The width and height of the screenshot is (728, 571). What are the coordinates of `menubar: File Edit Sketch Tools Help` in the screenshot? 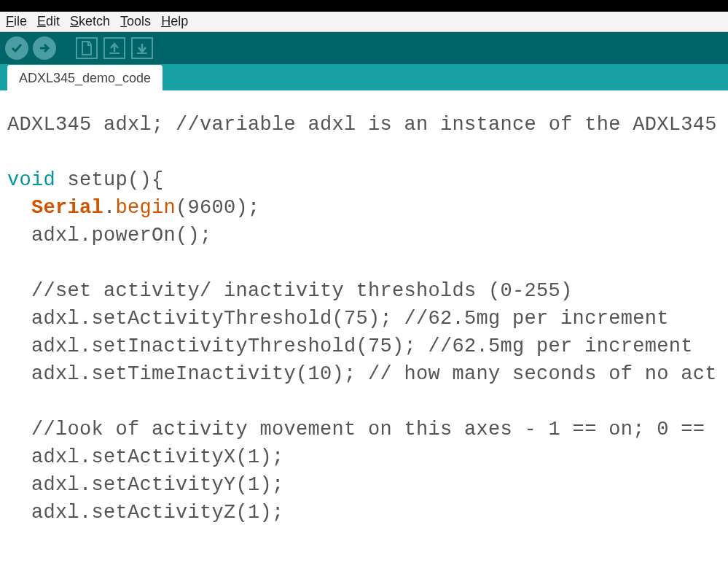 It's located at (364, 22).